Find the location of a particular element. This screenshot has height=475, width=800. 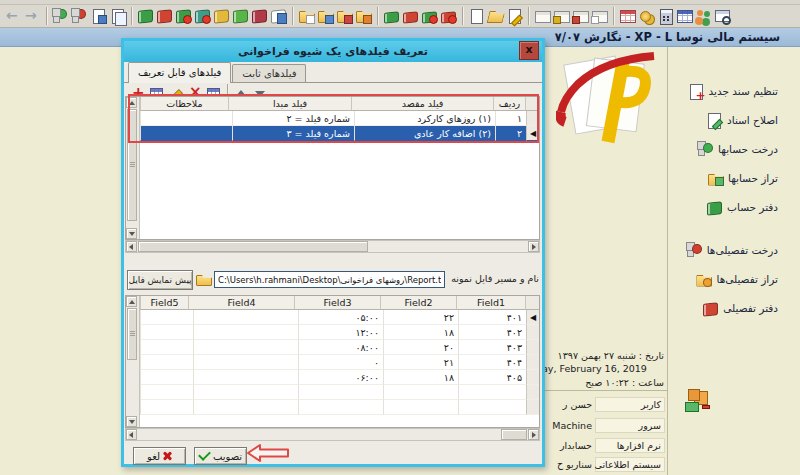

cell-field1: ۴۰۲ is located at coordinates (492, 332).